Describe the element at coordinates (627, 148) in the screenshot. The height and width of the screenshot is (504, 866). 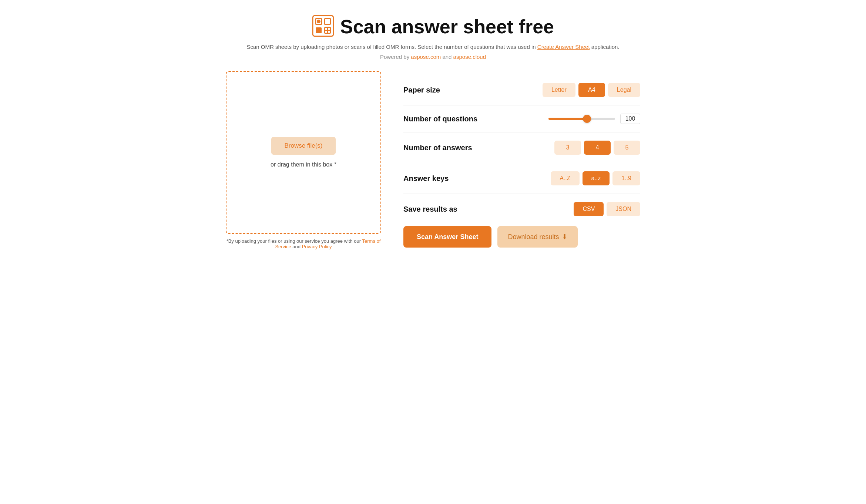
I see `num-answers-5: 5` at that location.